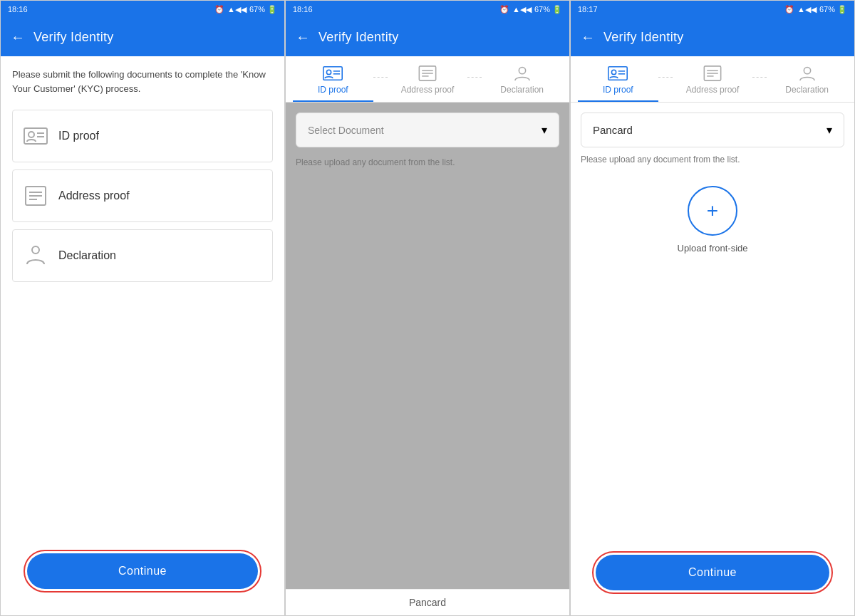  Describe the element at coordinates (588, 37) in the screenshot. I see `back-button-3: ←` at that location.